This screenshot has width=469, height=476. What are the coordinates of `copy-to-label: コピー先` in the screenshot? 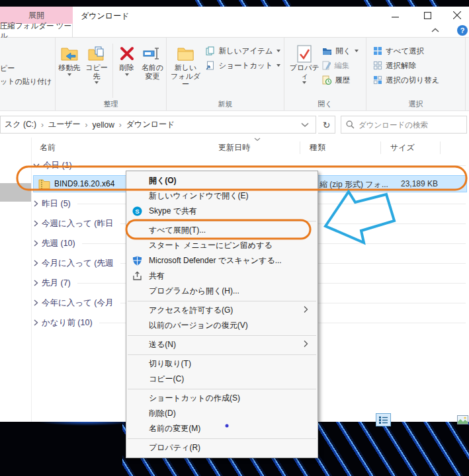 It's located at (97, 71).